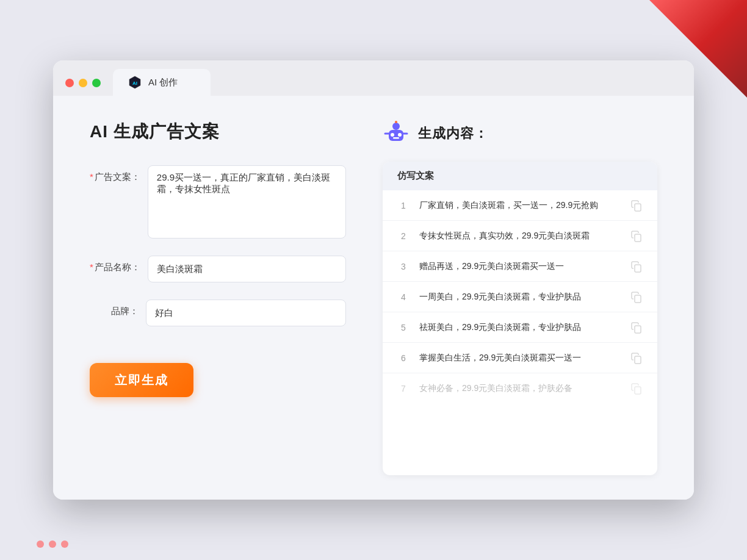  What do you see at coordinates (218, 269) in the screenshot?
I see `form-group-product: *产品名称：` at bounding box center [218, 269].